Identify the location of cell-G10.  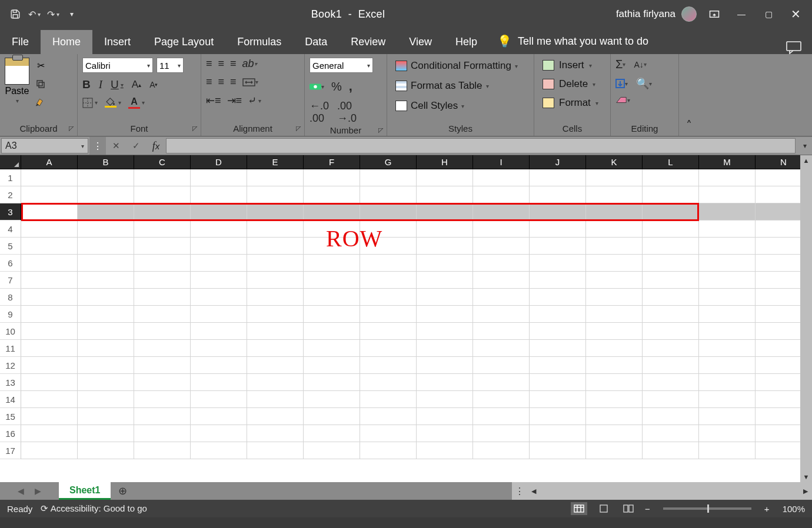
(388, 332).